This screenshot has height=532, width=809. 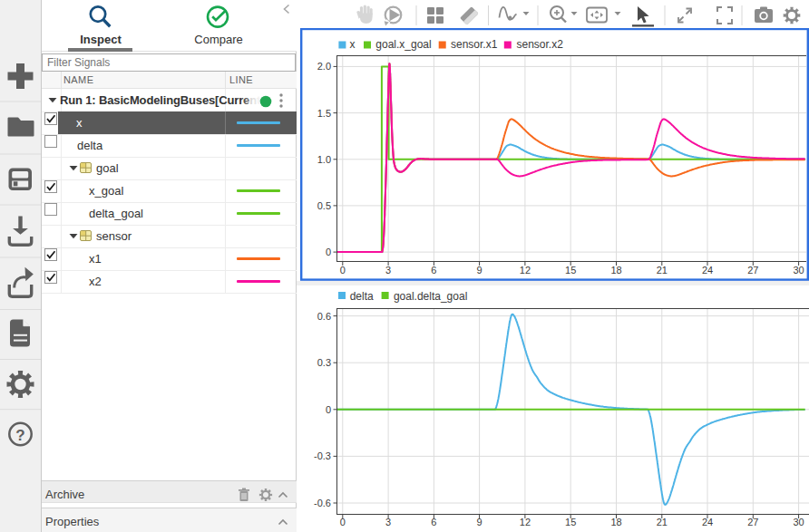 What do you see at coordinates (403, 44) in the screenshot?
I see `svg-text: goal.x_goal` at bounding box center [403, 44].